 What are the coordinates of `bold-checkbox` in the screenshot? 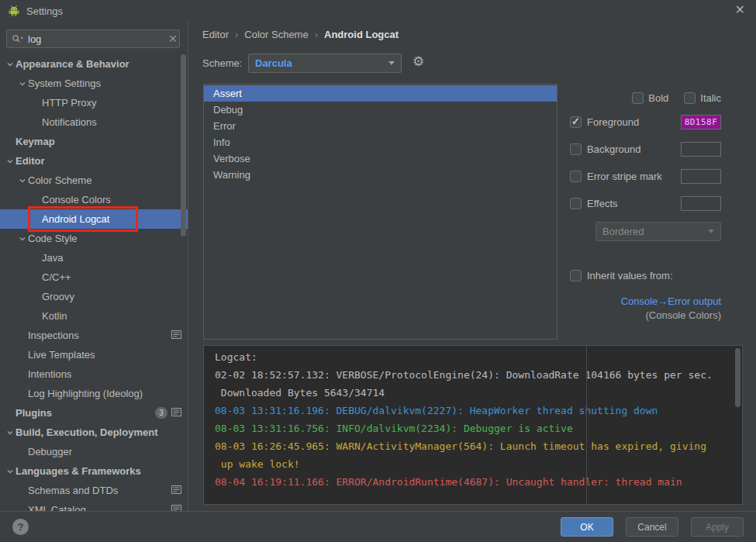 It's located at (637, 98).